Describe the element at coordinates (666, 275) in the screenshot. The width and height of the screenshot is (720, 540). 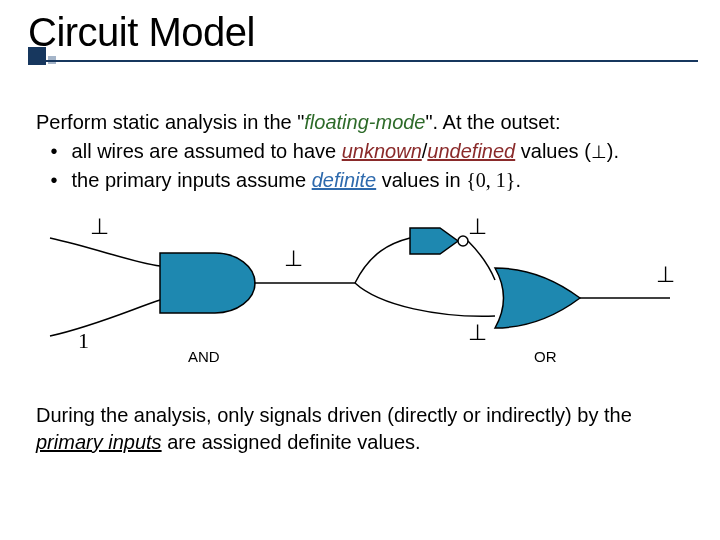
I see `label-out: ⊥` at that location.